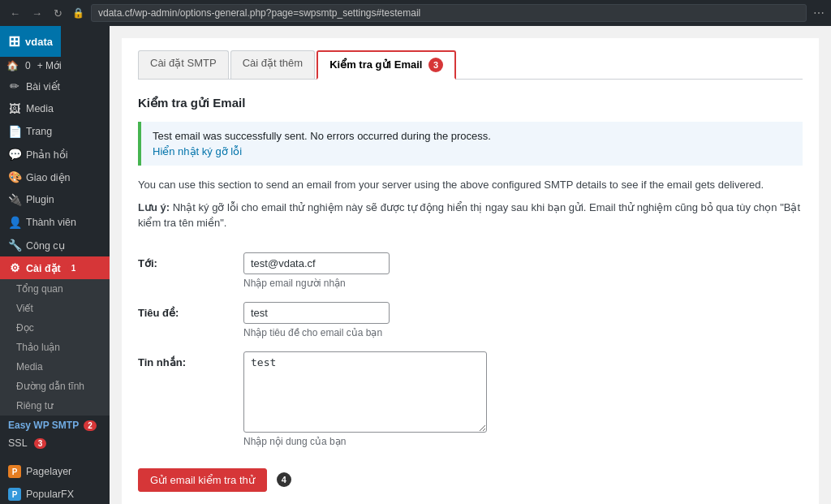  What do you see at coordinates (55, 443) in the screenshot?
I see `sidebar-item-ssl: SSL 3` at bounding box center [55, 443].